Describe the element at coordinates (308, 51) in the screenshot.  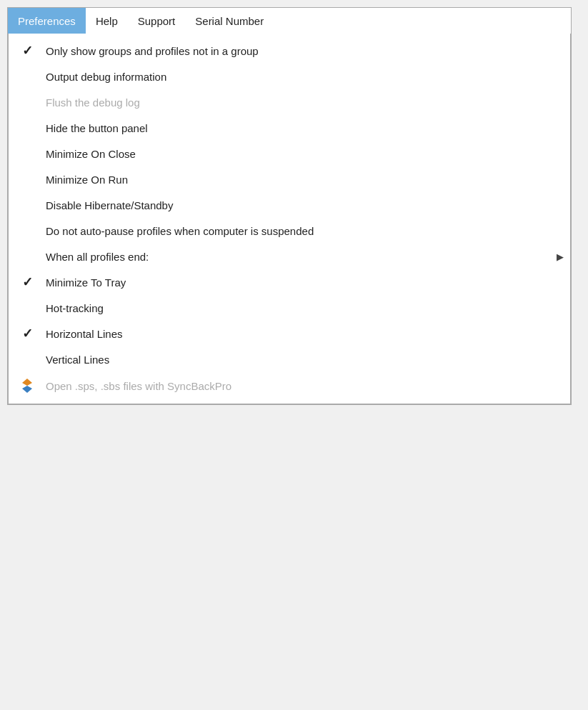
I see `entry-label-only-show-groups: Only show groups and profiles not in a g…` at that location.